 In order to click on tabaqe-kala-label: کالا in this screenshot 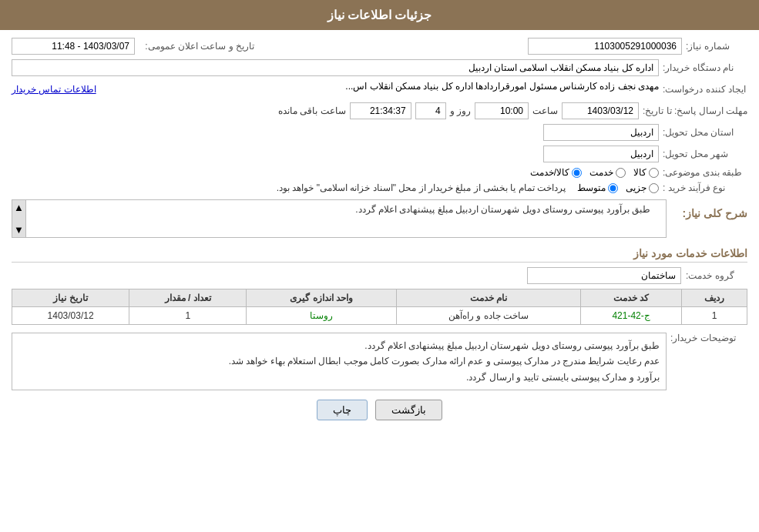, I will do `click(640, 172)`.